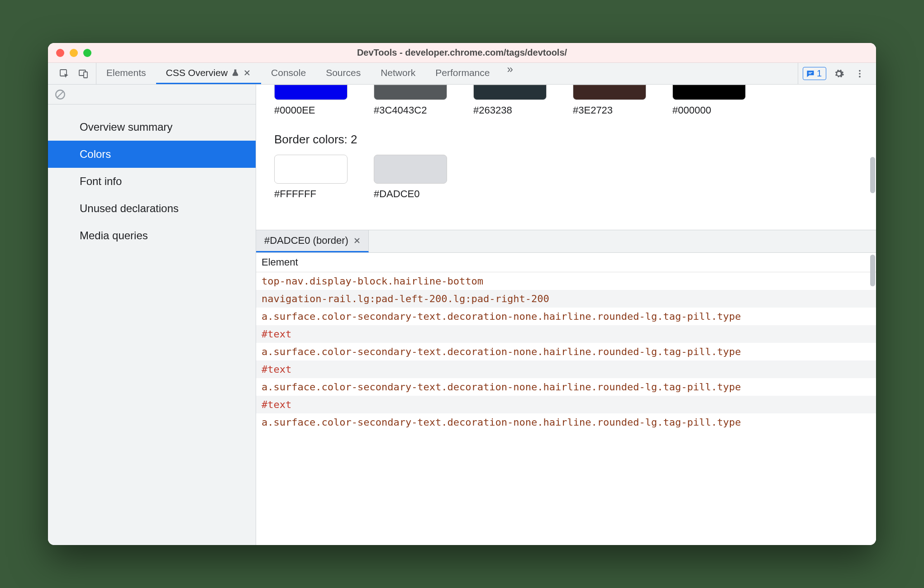 The height and width of the screenshot is (588, 924). What do you see at coordinates (814, 73) in the screenshot?
I see `issues-badge: 1` at bounding box center [814, 73].